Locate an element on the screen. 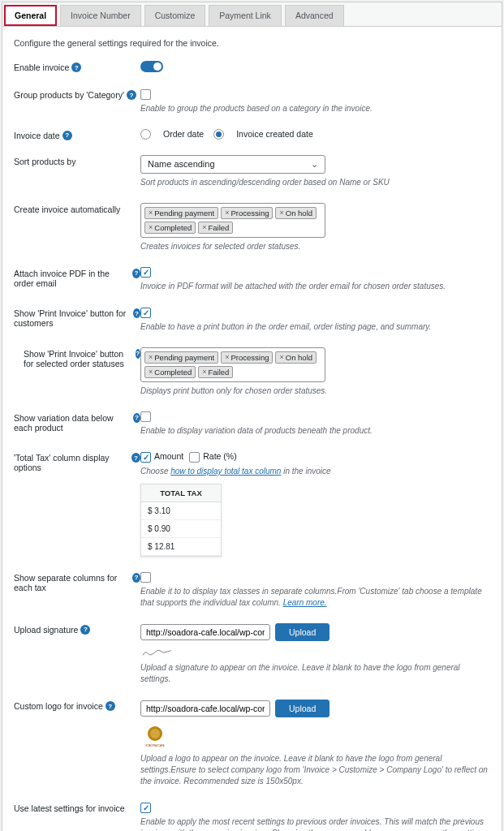 This screenshot has width=504, height=831. tax-table-header: TOTAL TAX is located at coordinates (181, 493).